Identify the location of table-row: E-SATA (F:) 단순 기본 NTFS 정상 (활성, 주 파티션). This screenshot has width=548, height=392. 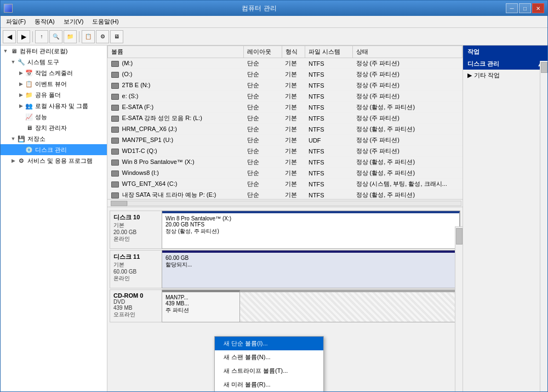
(285, 107).